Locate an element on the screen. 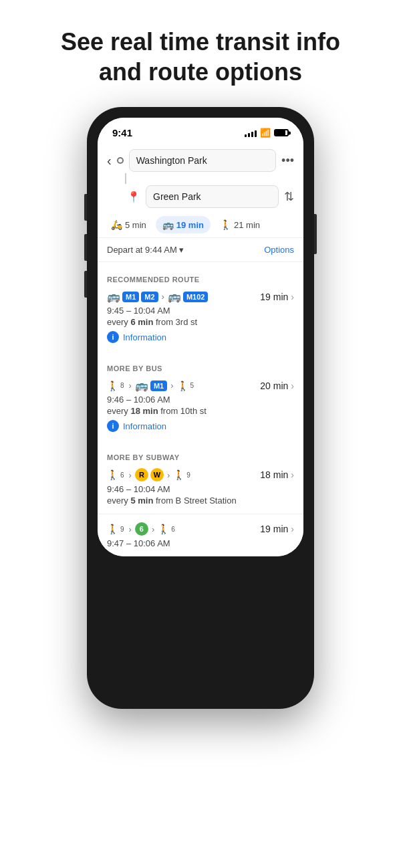 This screenshot has height=868, width=401. wifi-icon: 📶 is located at coordinates (265, 132).